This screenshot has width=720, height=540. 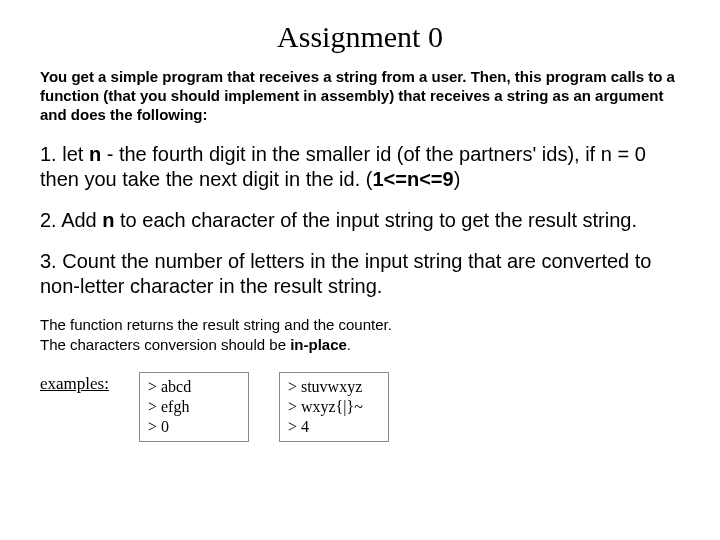 I want to click on footnote-line2-pre: The characters conversion should be, so click(x=165, y=344).